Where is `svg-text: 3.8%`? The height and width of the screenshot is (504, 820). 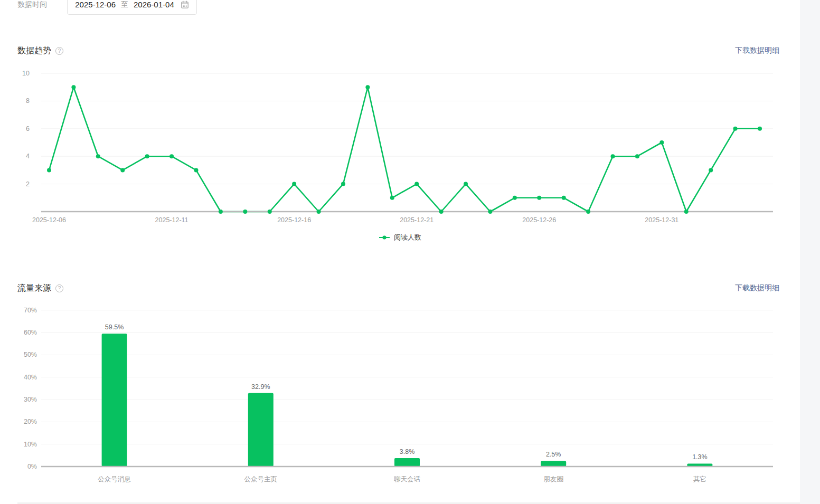
svg-text: 3.8% is located at coordinates (408, 452).